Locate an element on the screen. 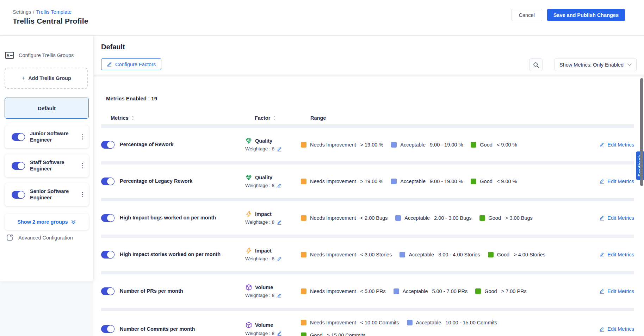  factor-name: Volume is located at coordinates (264, 325).